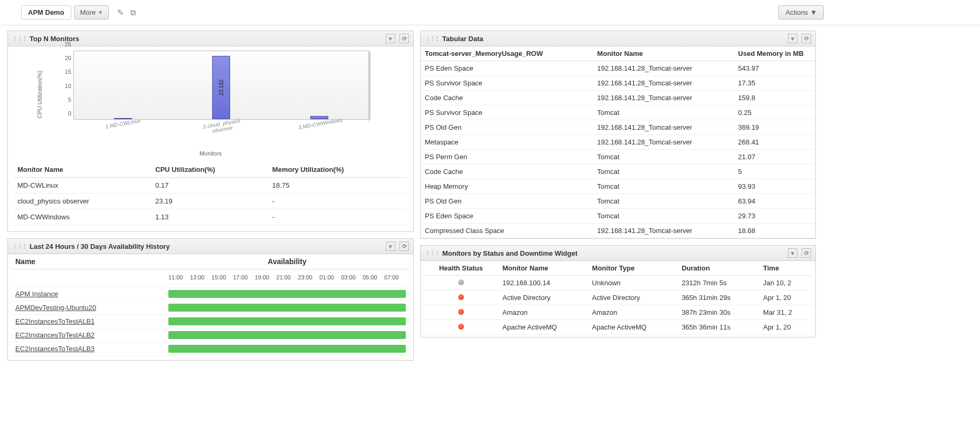  What do you see at coordinates (801, 13) in the screenshot?
I see `actions-dropdown: Actions ▼` at bounding box center [801, 13].